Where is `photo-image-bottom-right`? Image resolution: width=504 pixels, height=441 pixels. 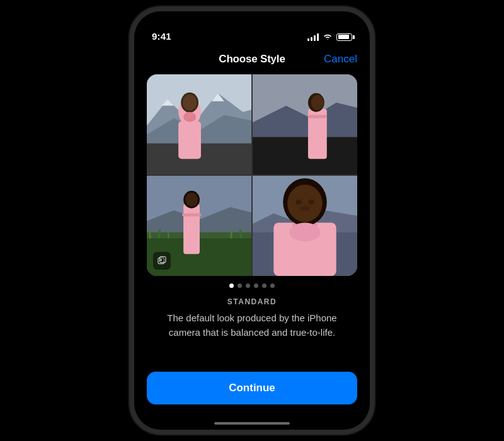 photo-image-bottom-right is located at coordinates (305, 226).